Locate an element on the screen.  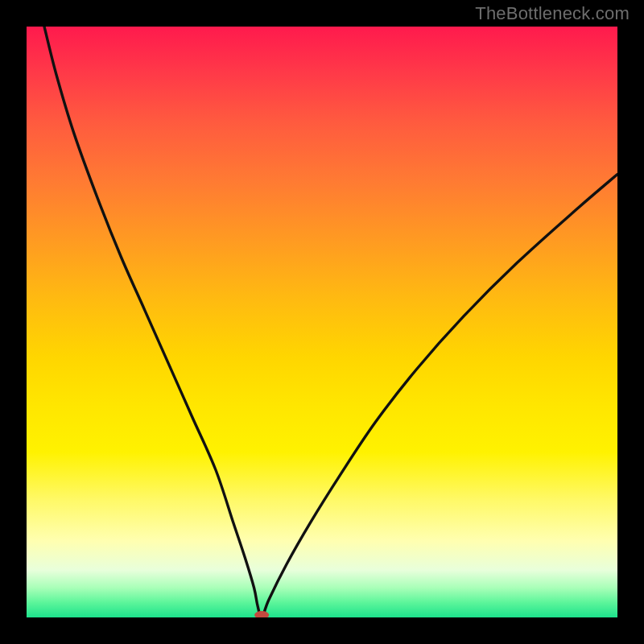
minimum-marker is located at coordinates (262, 614).